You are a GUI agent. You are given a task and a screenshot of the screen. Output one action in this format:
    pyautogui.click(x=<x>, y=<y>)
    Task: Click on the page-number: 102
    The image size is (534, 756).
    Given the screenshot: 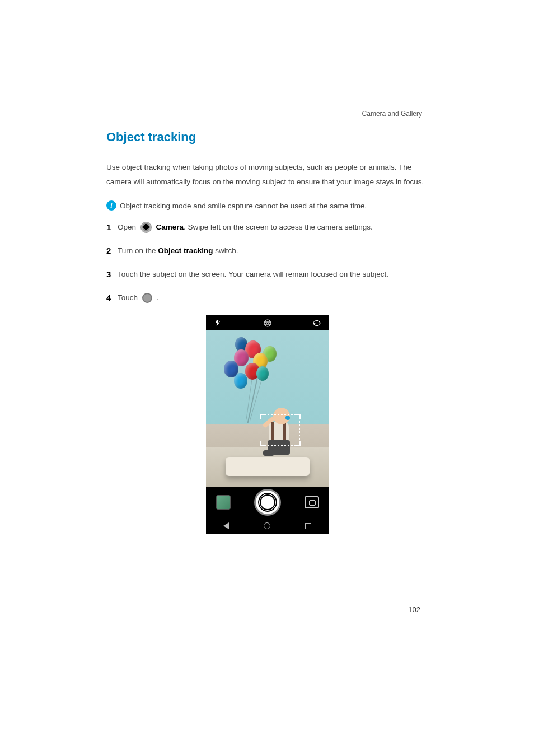 What is the action you would take?
    pyautogui.click(x=414, y=609)
    